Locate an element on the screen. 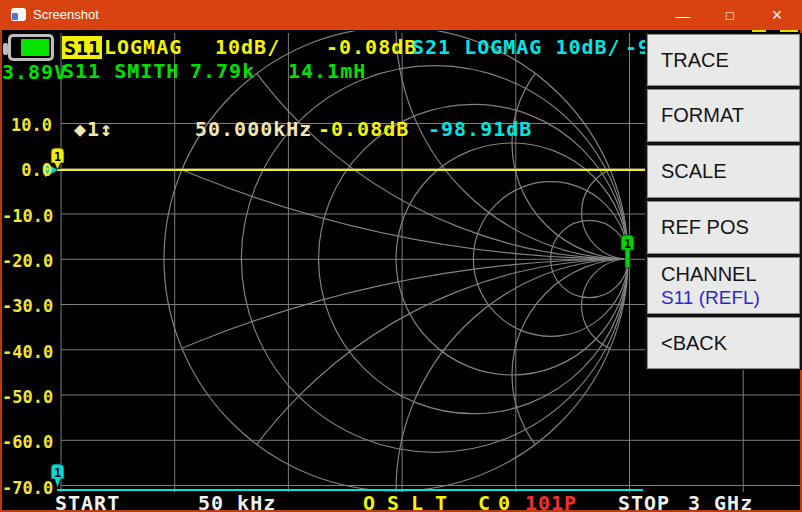  titlebar: Screenshot — □ × is located at coordinates (401, 15).